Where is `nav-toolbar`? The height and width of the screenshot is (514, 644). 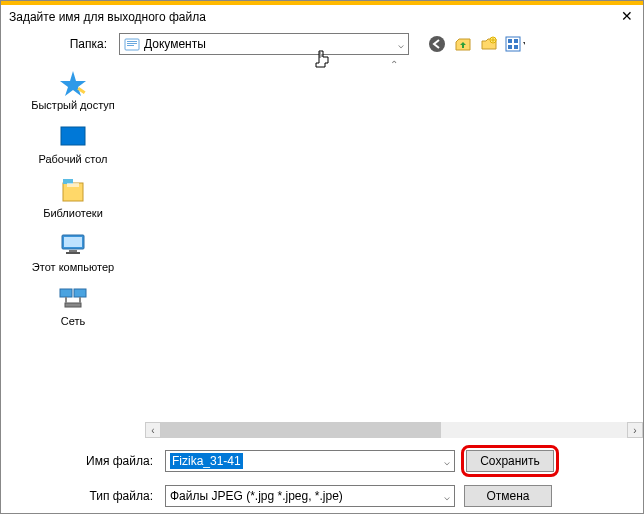 nav-toolbar is located at coordinates (476, 44).